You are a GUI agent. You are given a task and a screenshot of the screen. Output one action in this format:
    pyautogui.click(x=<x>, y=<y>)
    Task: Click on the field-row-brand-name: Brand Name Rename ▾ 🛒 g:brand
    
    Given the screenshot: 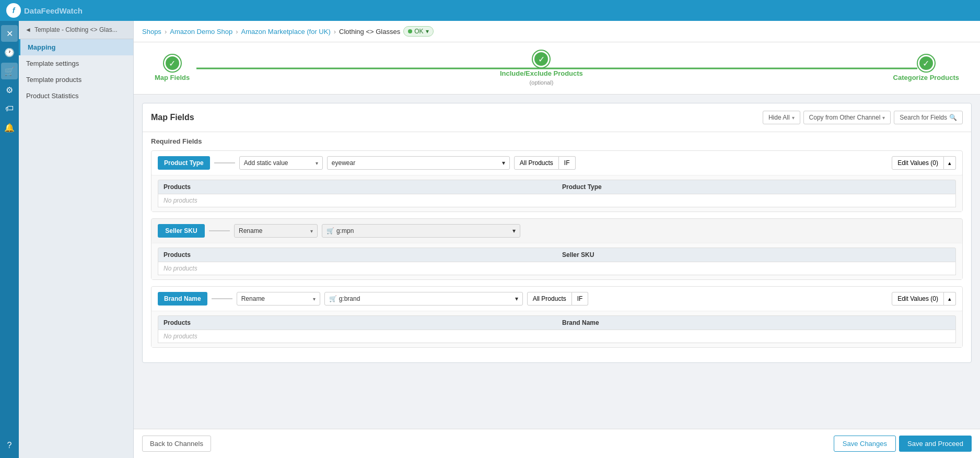 What is the action you would take?
    pyautogui.click(x=557, y=317)
    